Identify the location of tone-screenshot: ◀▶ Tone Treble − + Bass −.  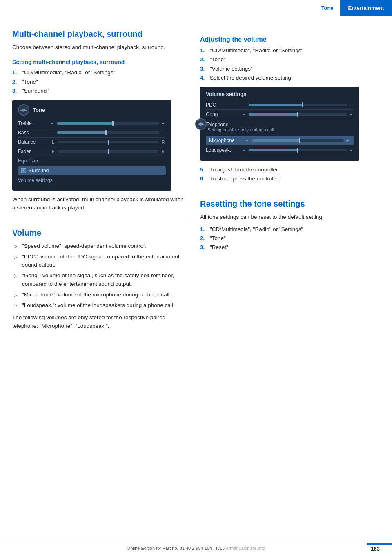
(92, 145).